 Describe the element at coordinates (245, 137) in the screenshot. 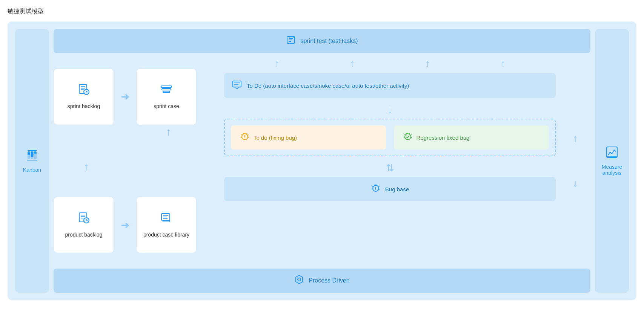

I see `bug-orange-icon` at that location.